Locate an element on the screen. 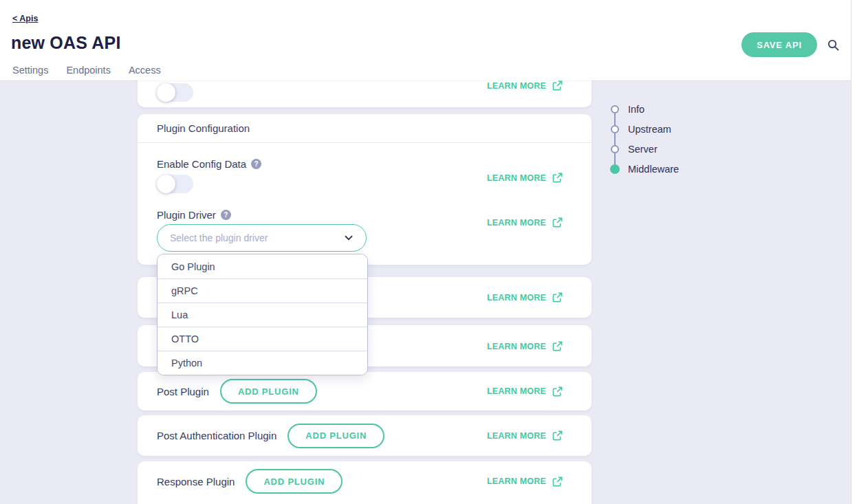 The image size is (857, 504). save-api-button: SAVE API is located at coordinates (779, 45).